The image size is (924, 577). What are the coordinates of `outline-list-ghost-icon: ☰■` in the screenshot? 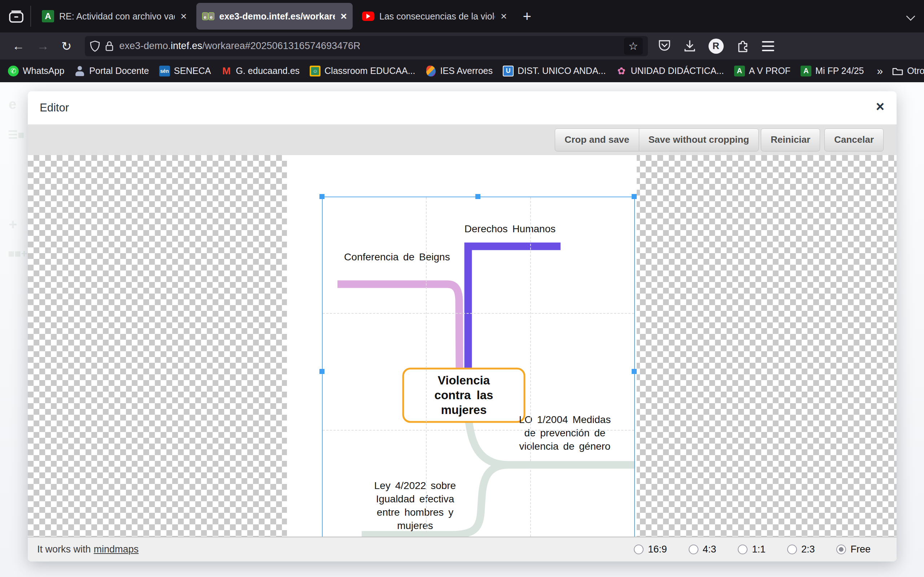 It's located at (16, 134).